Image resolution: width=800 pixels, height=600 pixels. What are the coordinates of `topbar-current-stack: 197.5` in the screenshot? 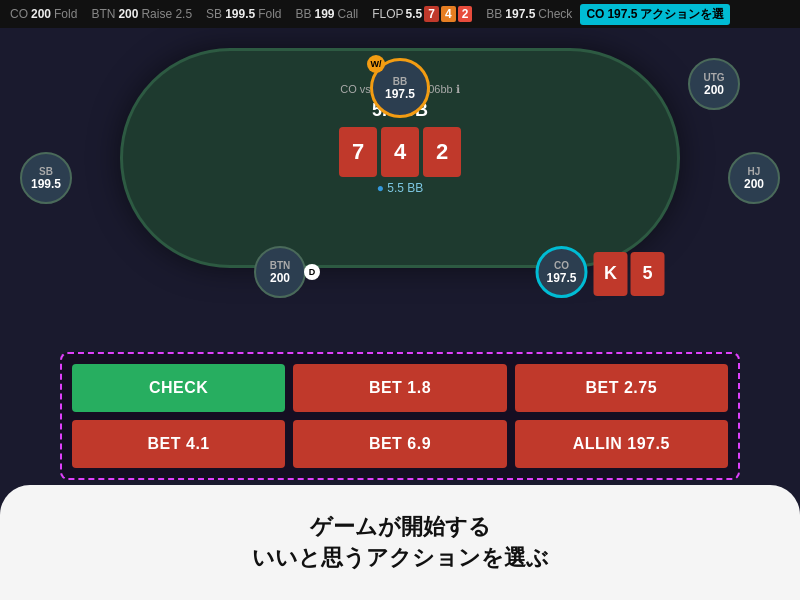 It's located at (622, 14).